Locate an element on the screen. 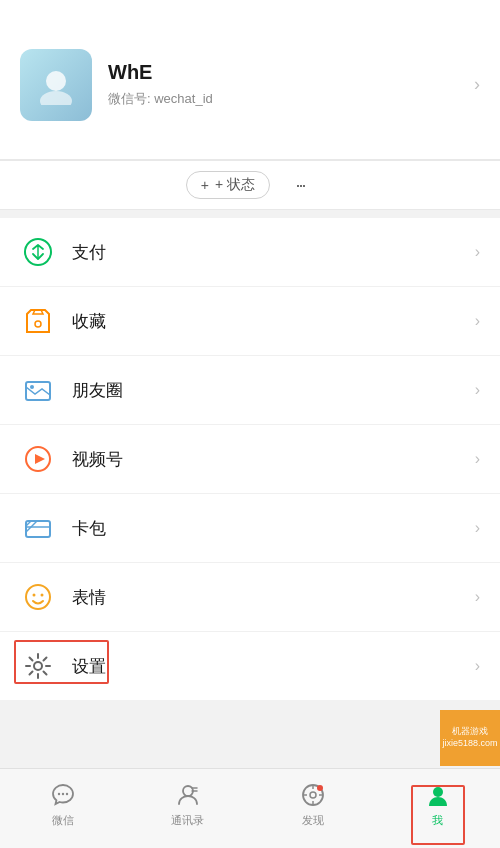 The width and height of the screenshot is (500, 848). menu-item-settings: 设置 › is located at coordinates (250, 666).